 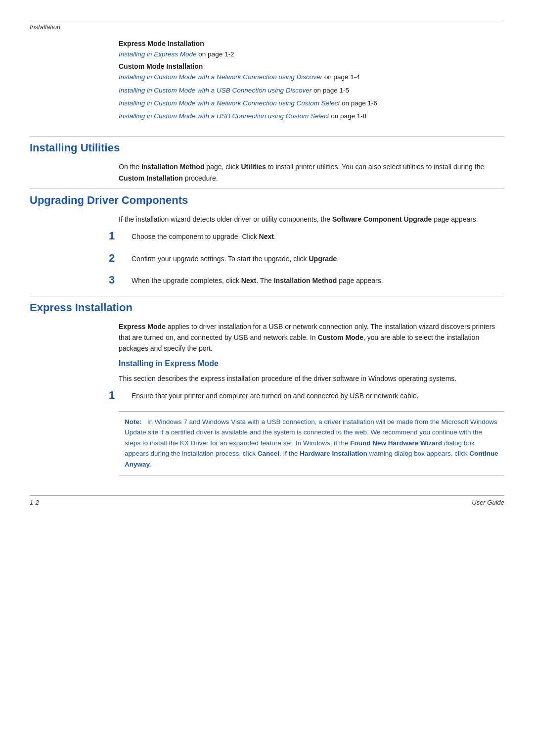 What do you see at coordinates (267, 308) in the screenshot?
I see `express-installation-title: Express Installation` at bounding box center [267, 308].